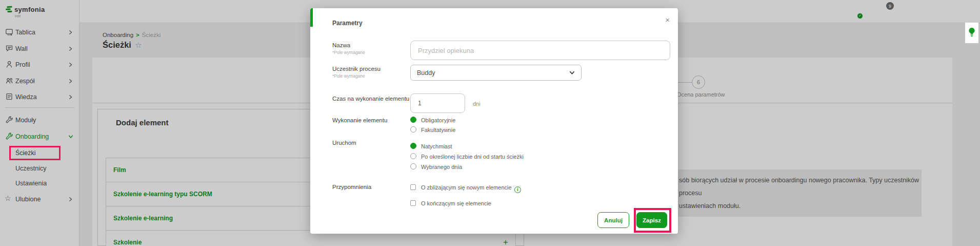 The height and width of the screenshot is (246, 980). I want to click on radio-label: Natychmiast, so click(437, 146).